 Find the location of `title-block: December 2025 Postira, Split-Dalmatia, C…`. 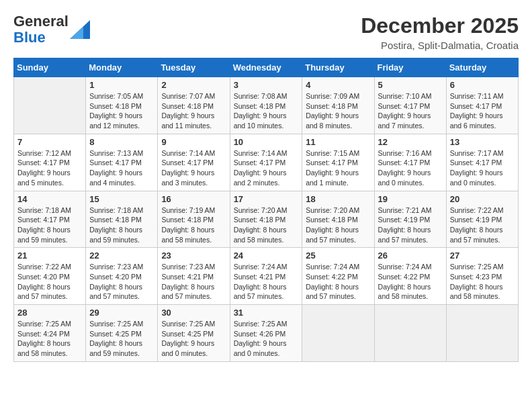

title-block: December 2025 Postira, Split-Dalmatia, C… is located at coordinates (439, 32).